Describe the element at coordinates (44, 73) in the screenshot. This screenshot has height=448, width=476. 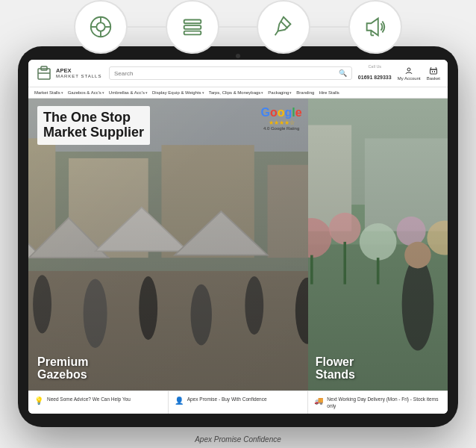
I see `logo-icon` at that location.